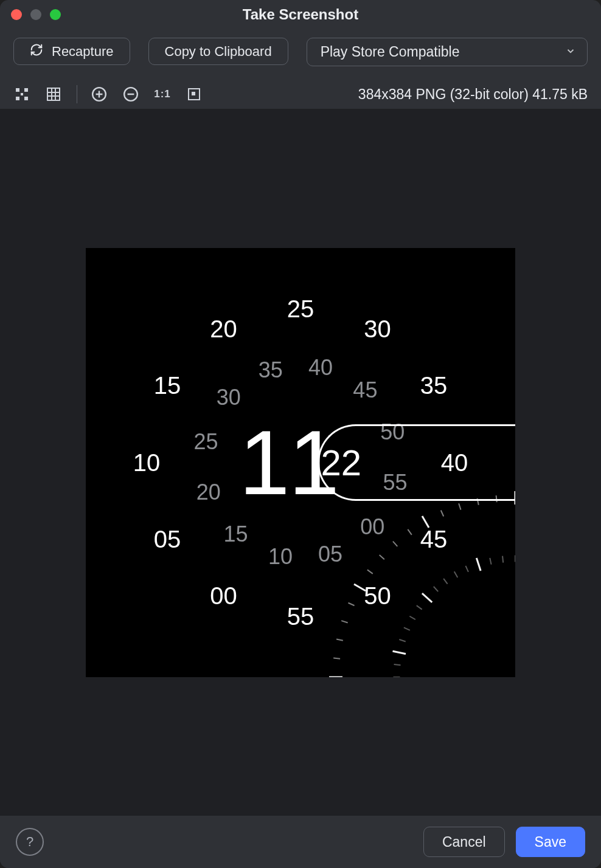 The image size is (601, 868). Describe the element at coordinates (377, 329) in the screenshot. I see `outer-ring-label: 30` at that location.